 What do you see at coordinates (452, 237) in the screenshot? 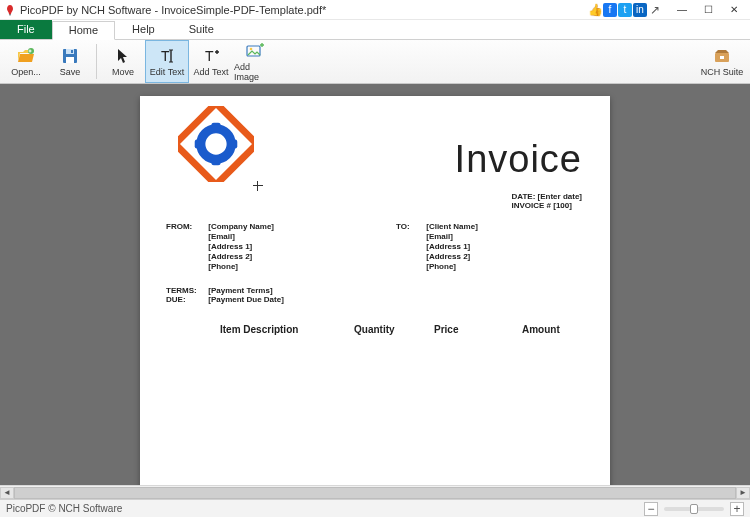
I see `to-email: [Email]` at bounding box center [452, 237].